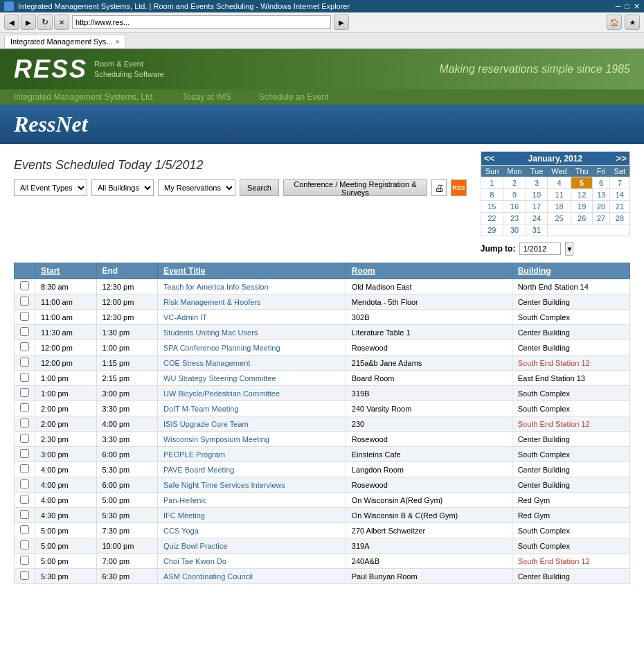 The image size is (644, 670). What do you see at coordinates (614, 22) in the screenshot?
I see `home-button: 🏠` at bounding box center [614, 22].